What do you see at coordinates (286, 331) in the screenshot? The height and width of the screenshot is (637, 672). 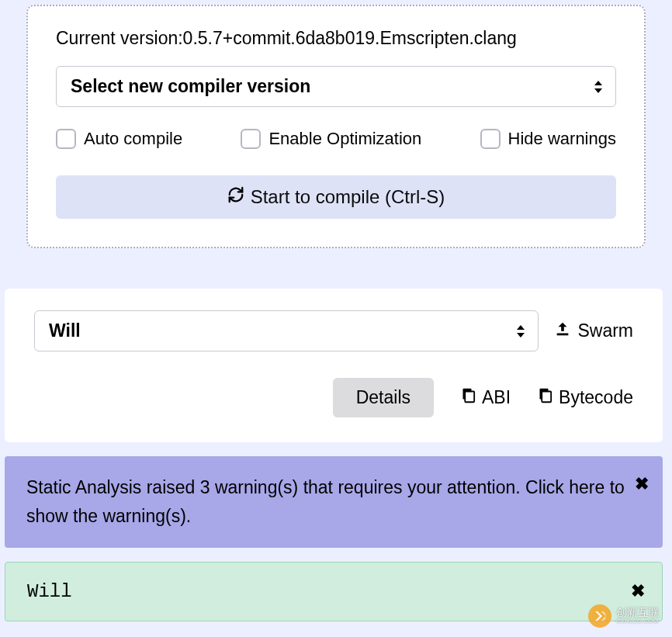 I see `contract-select: Will` at bounding box center [286, 331].